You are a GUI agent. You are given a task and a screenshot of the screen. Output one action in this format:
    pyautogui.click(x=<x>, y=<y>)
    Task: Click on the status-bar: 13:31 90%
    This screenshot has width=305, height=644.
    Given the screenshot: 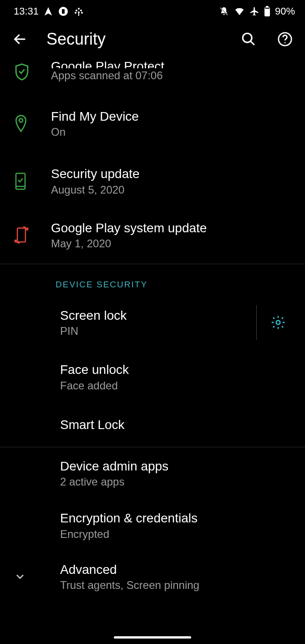 What is the action you would take?
    pyautogui.click(x=152, y=10)
    